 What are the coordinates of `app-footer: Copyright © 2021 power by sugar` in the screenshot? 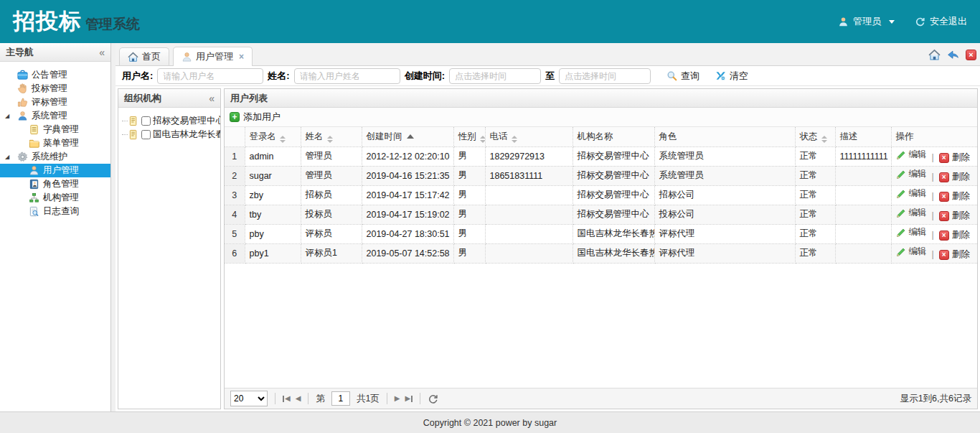 It's located at (490, 422).